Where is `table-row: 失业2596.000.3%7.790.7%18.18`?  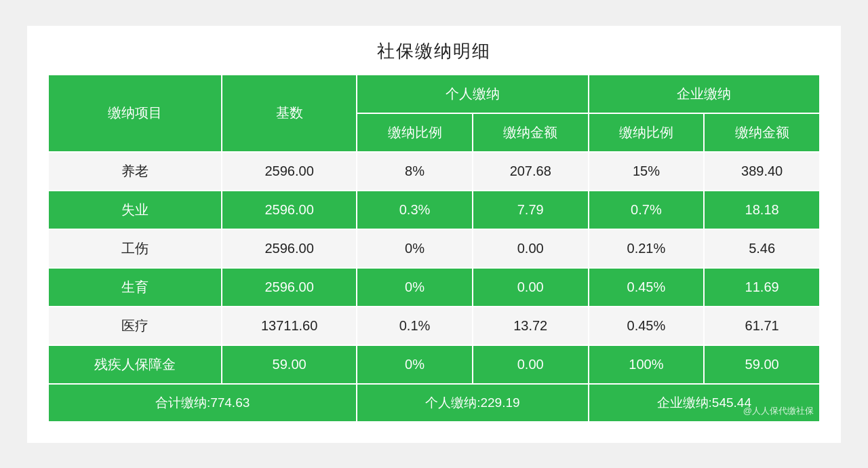
table-row: 失业2596.000.3%7.790.7%18.18 is located at coordinates (434, 210).